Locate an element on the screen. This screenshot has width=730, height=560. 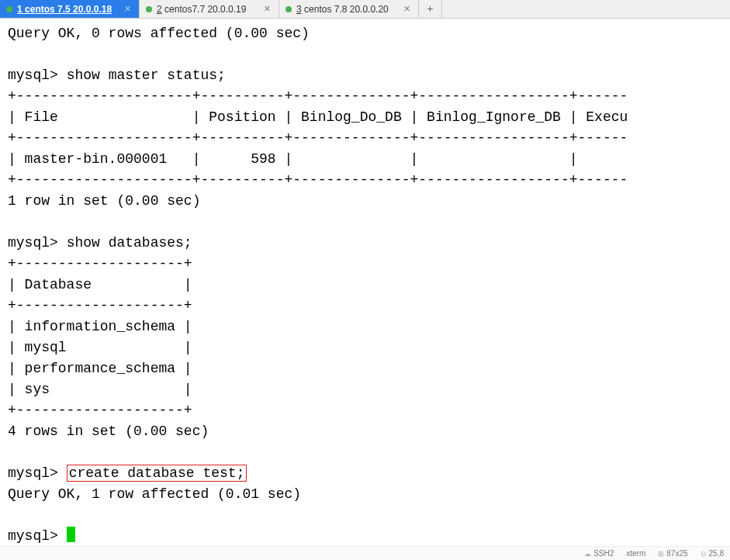
status-text: 87x25 is located at coordinates (676, 554).